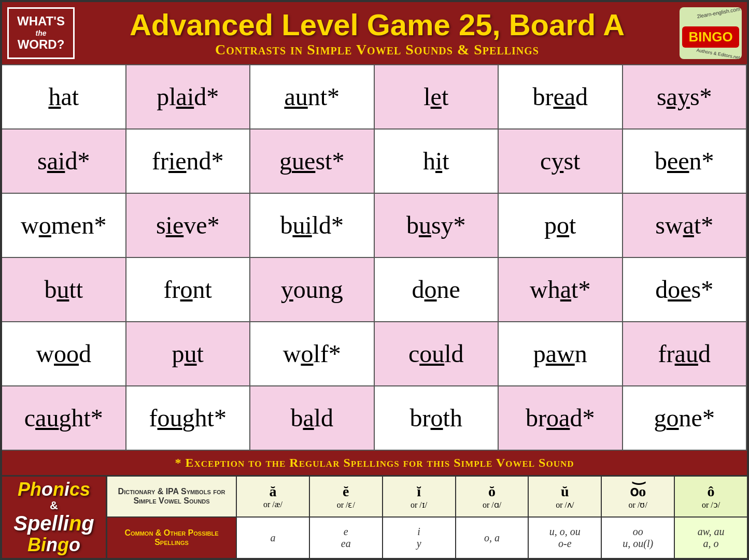  I want to click on cell-front: front, so click(189, 290).